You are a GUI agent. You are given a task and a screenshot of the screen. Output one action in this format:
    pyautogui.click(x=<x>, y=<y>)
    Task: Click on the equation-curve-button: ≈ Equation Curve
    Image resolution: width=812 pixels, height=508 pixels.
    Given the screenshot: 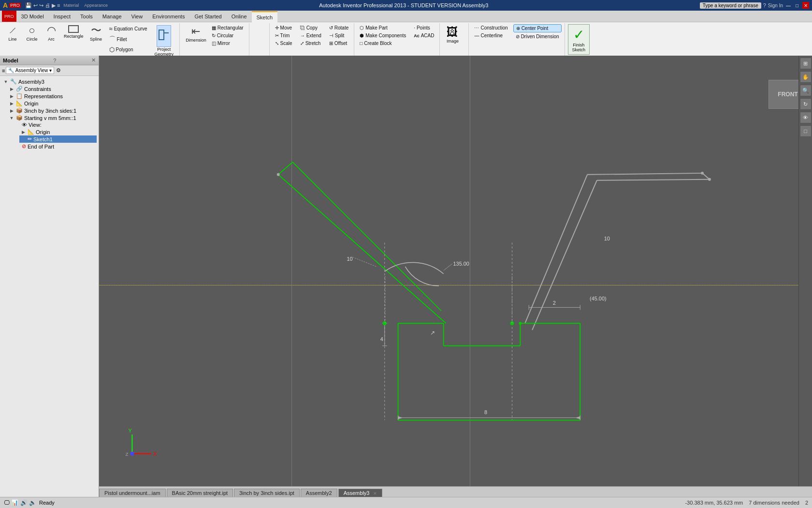 What is the action you would take?
    pyautogui.click(x=129, y=29)
    